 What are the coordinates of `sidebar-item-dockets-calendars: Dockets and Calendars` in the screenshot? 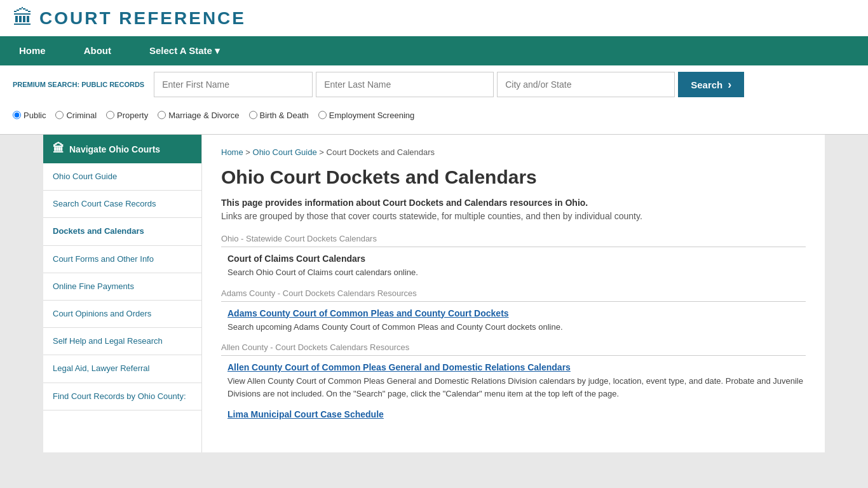 It's located at (122, 231).